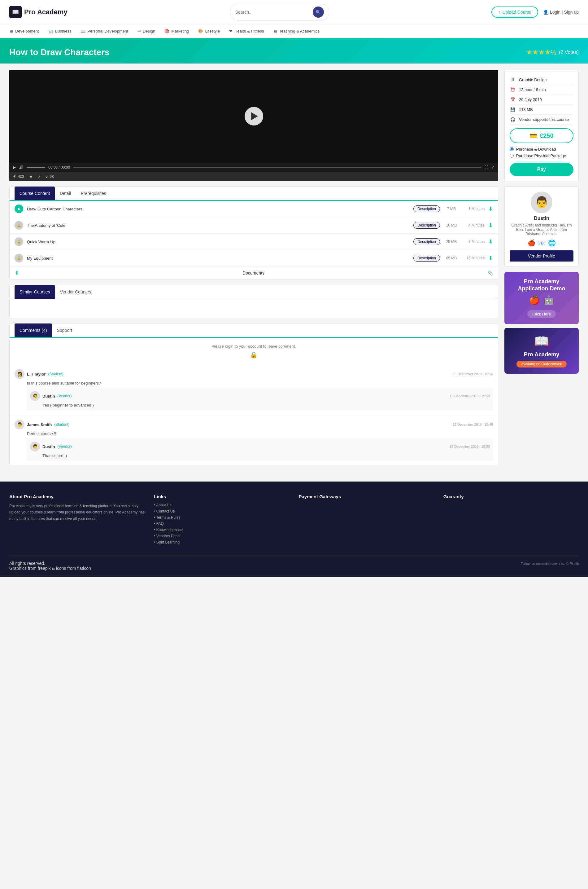  Describe the element at coordinates (83, 31) in the screenshot. I see `personal-dev-icon: 📖` at that location.